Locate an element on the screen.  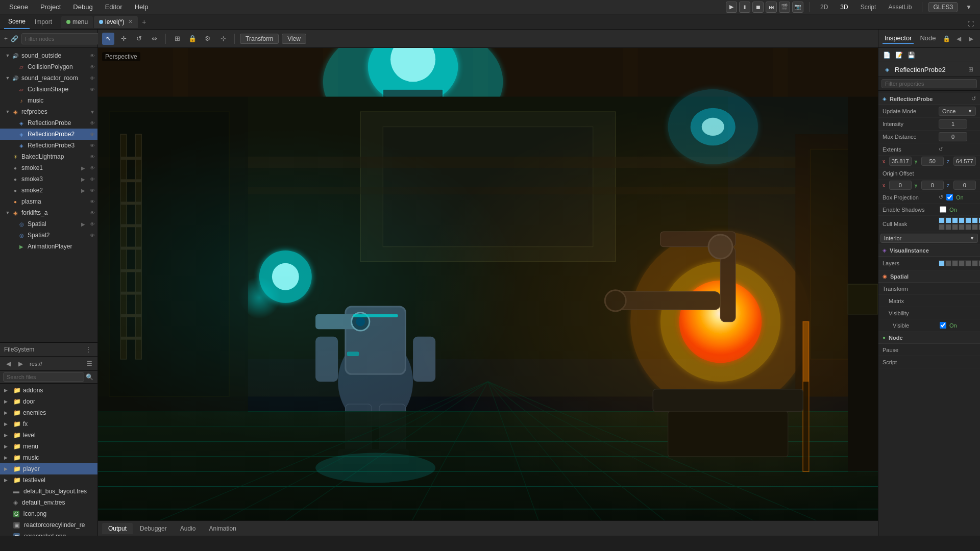
visible-toggle: On is located at coordinates (948, 325).